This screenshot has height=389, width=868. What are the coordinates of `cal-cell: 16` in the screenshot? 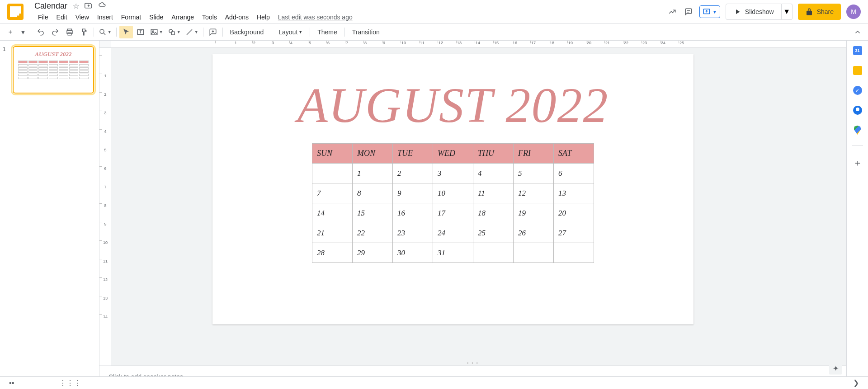 It's located at (413, 213).